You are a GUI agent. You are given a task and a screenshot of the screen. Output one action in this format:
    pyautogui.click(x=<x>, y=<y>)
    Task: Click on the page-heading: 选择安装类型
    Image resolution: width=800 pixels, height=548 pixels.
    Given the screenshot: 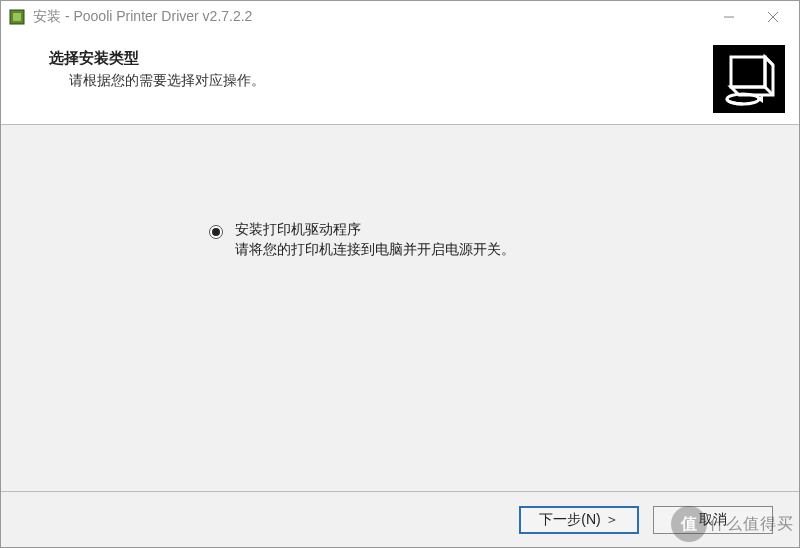 What is the action you would take?
    pyautogui.click(x=424, y=58)
    